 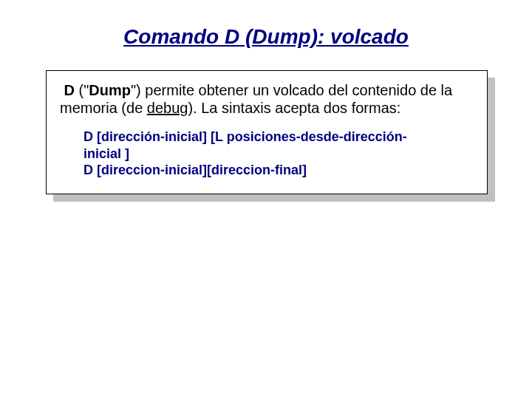 I want to click on cmd-letter: D, so click(x=69, y=90).